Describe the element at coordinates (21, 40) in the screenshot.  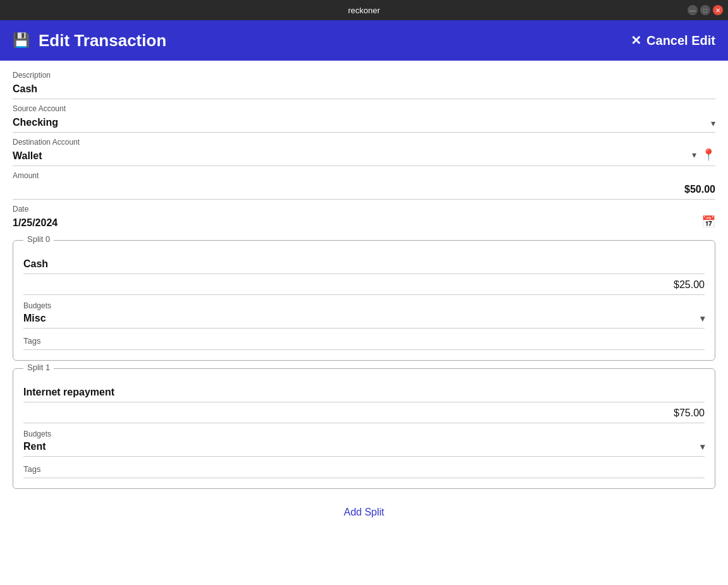
I see `save-icon: 💾` at that location.